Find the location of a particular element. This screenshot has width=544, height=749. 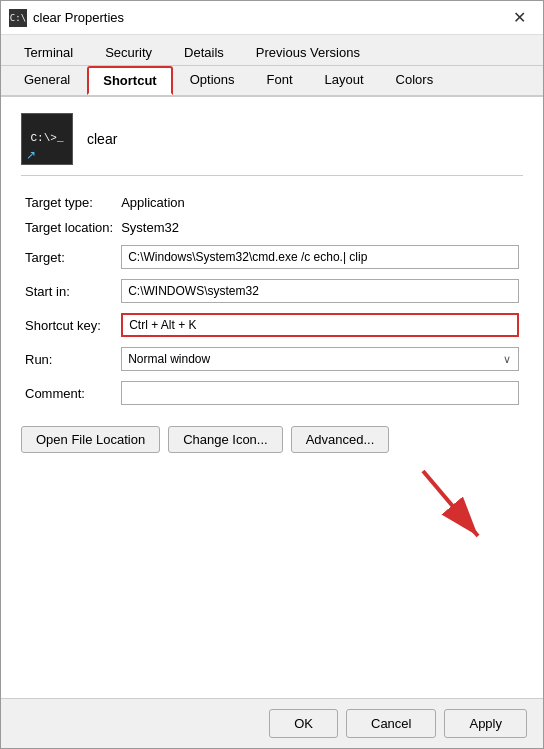

tab-font: Font is located at coordinates (280, 80).